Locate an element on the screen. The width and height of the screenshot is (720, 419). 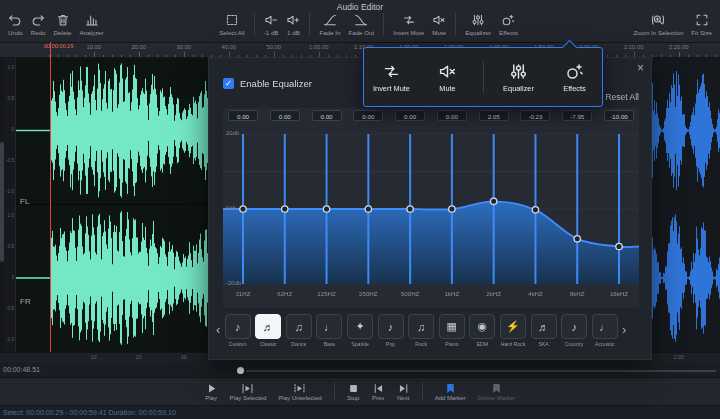
minimap-time-label: 10 is located at coordinates (94, 357).